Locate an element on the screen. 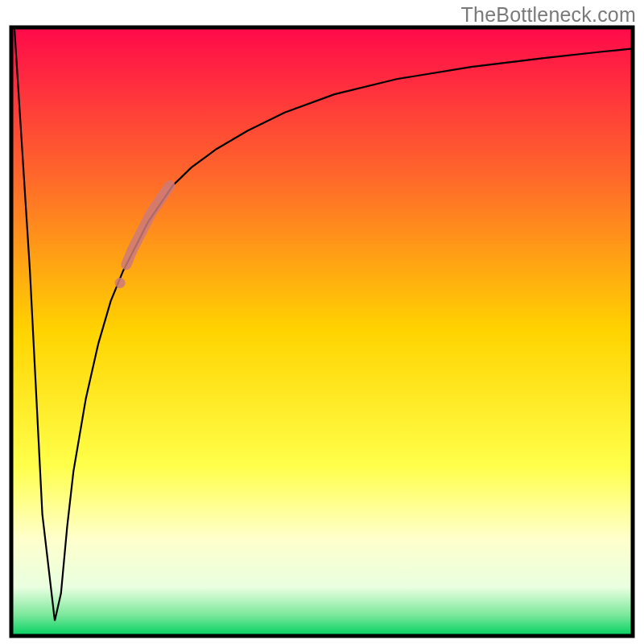  watermark-text: TheBottleneck.com is located at coordinates (549, 14).